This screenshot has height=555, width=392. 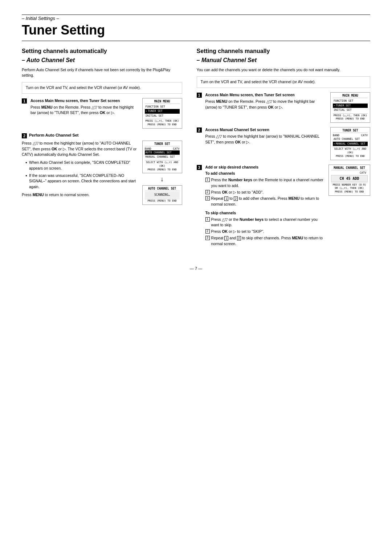 I want to click on screen-initial-set-r1: INITIAL SET, so click(x=350, y=110).